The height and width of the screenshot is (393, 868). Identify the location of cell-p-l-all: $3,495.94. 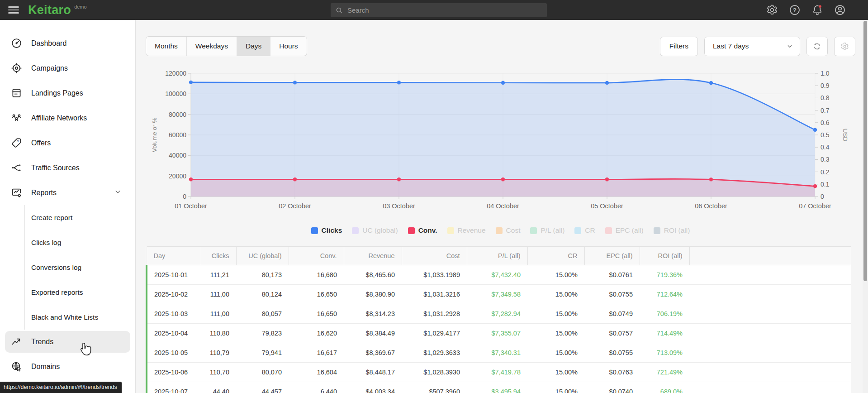
(497, 388).